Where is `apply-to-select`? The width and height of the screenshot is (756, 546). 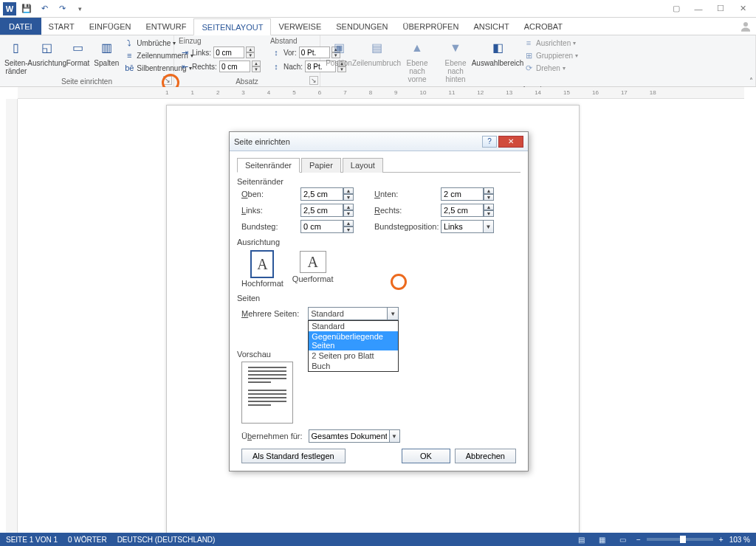 apply-to-select is located at coordinates (349, 436).